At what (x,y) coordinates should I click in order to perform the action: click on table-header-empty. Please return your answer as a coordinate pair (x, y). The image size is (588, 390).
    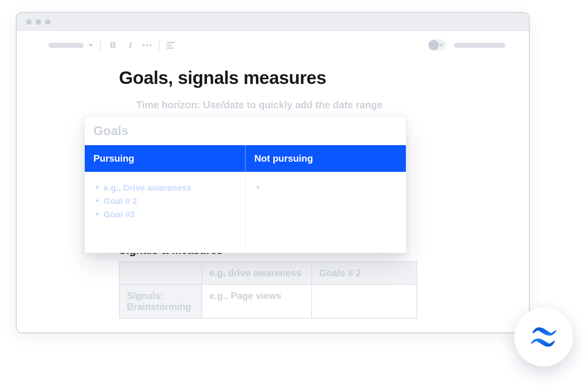
    Looking at the image, I should click on (161, 273).